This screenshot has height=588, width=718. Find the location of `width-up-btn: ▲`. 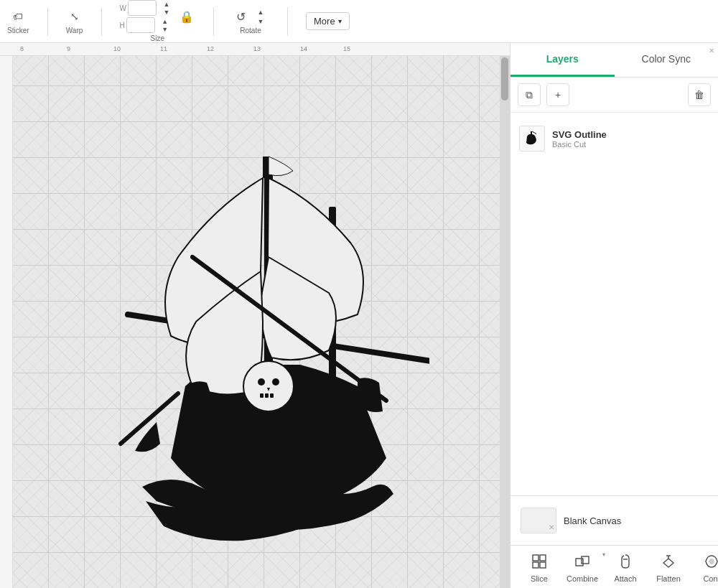

width-up-btn: ▲ is located at coordinates (167, 4).